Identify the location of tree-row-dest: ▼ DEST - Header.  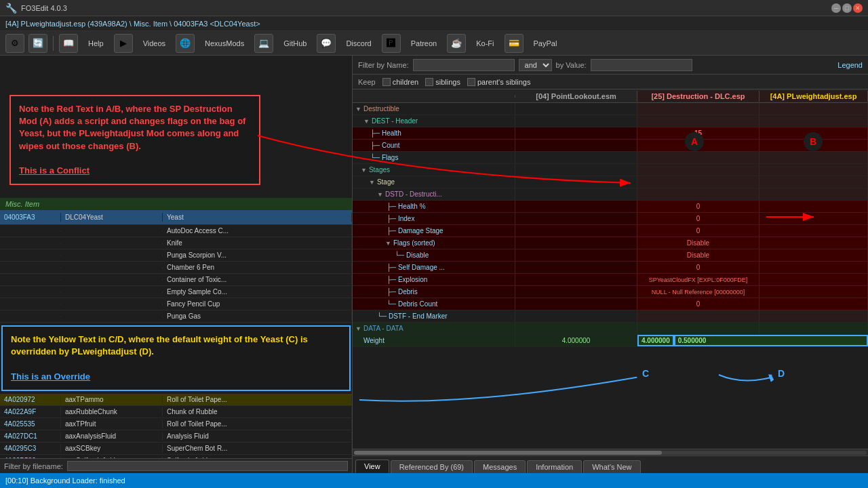
(610, 121).